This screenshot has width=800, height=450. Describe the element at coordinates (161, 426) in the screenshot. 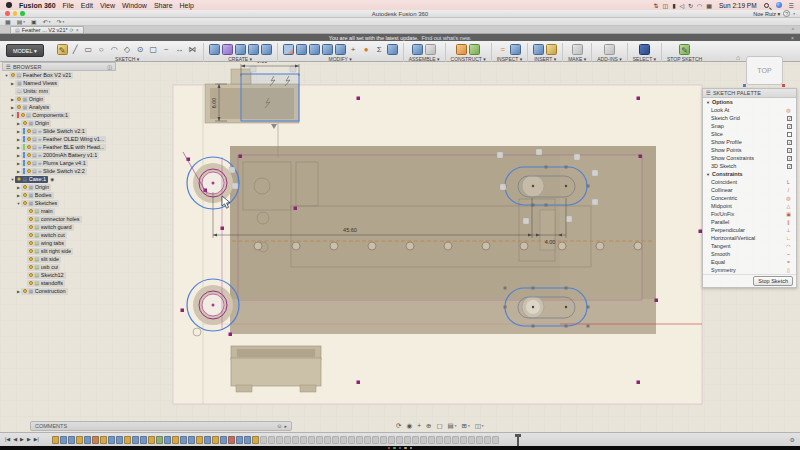

I see `comments-bar: COMMENTS ⊙▸` at that location.